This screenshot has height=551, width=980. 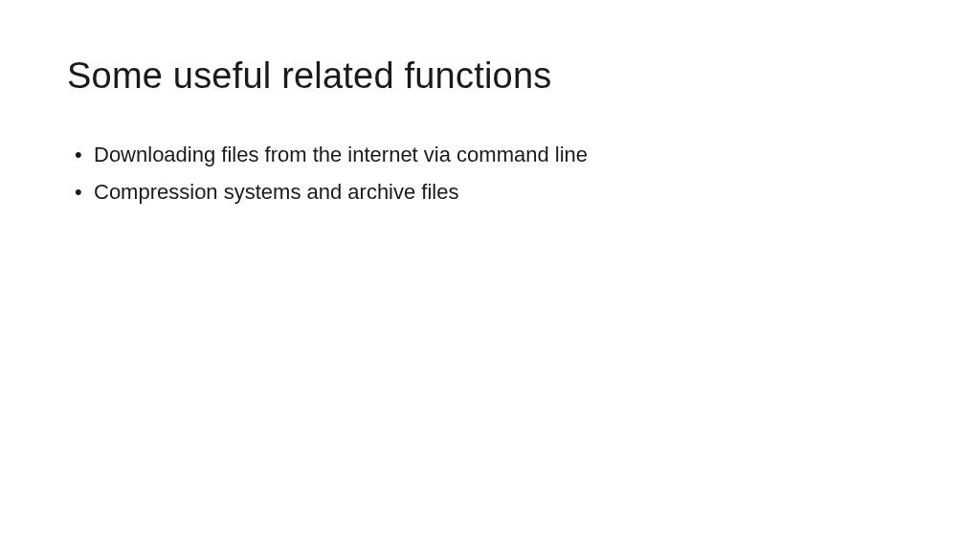 I want to click on bullet-list: Downloading files from the internet via …, so click(x=490, y=173).